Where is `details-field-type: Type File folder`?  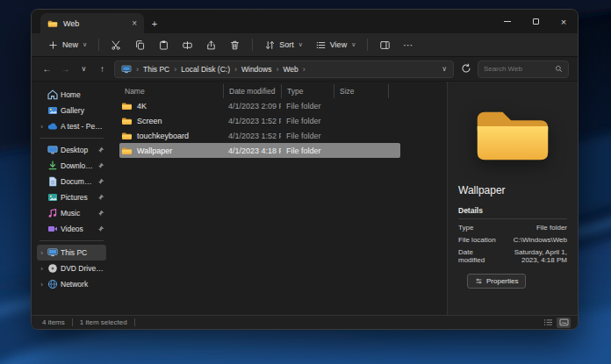 details-field-type: Type File folder is located at coordinates (513, 228).